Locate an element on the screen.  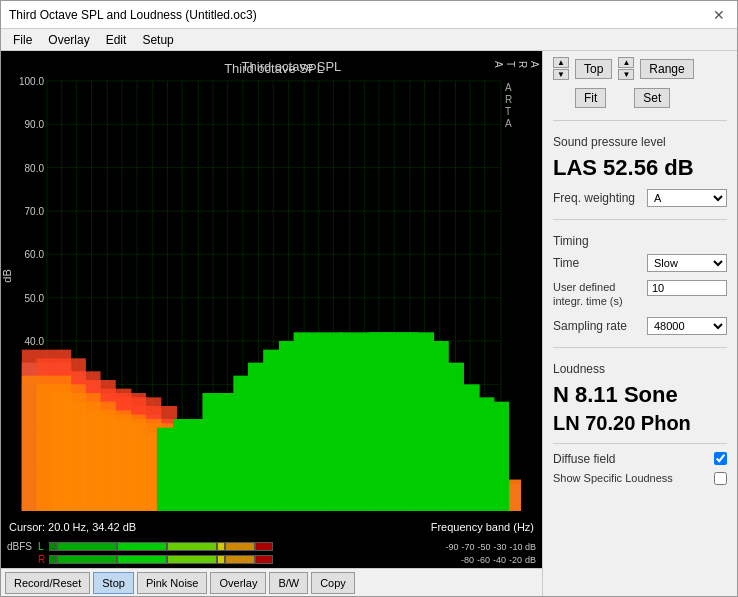
overlay-button: Overlay is located at coordinates (238, 583).